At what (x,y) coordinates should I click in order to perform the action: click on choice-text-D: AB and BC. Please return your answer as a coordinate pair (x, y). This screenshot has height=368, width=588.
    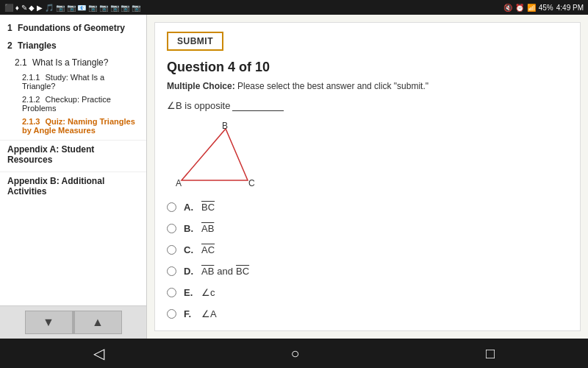
    Looking at the image, I should click on (225, 271).